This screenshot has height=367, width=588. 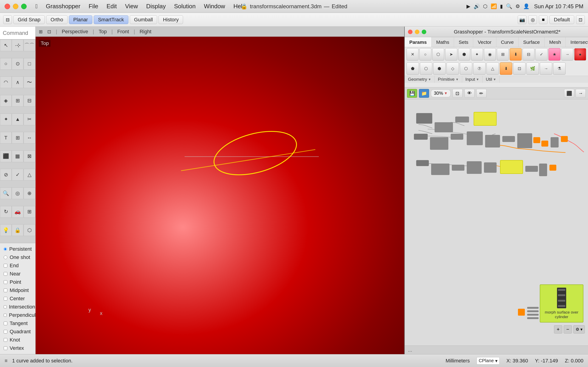 I want to click on gh-btn-hex1: ⬡, so click(x=438, y=54).